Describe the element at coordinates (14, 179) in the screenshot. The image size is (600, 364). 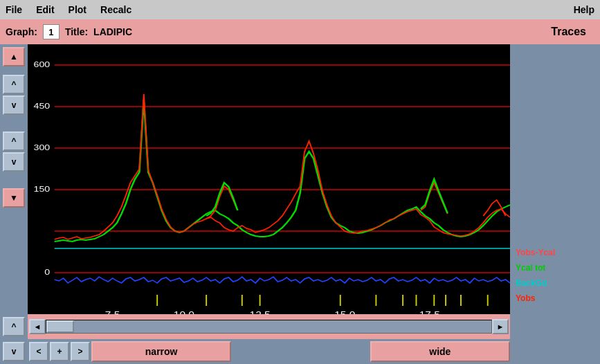
I see `left-buttons: ▲ ^ v ^ v ▼` at that location.